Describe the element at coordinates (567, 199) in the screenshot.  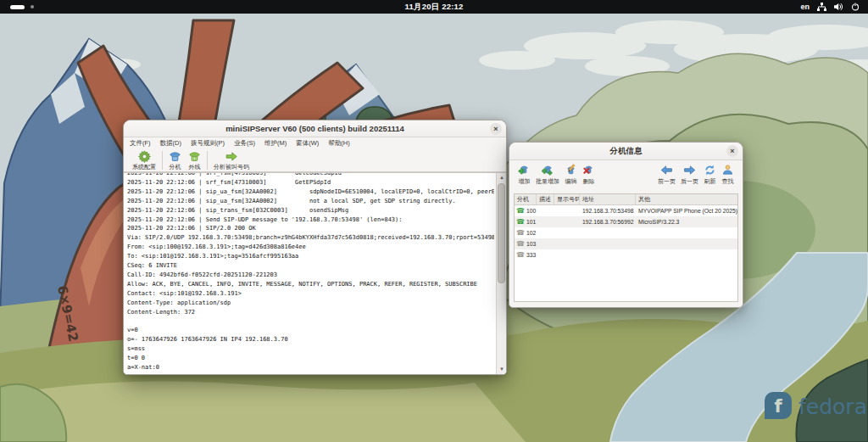
I see `col-display-number: 显示号码` at that location.